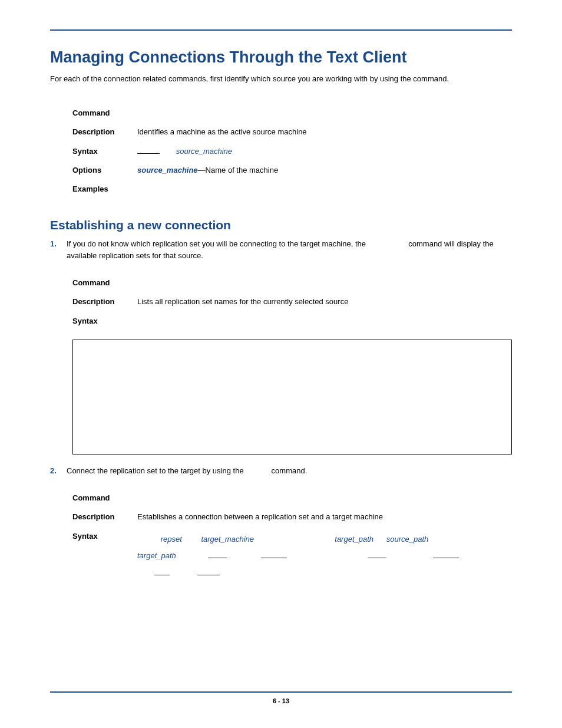 The height and width of the screenshot is (728, 562). What do you see at coordinates (242, 170) in the screenshot?
I see `option-desc: Name of the machine` at bounding box center [242, 170].